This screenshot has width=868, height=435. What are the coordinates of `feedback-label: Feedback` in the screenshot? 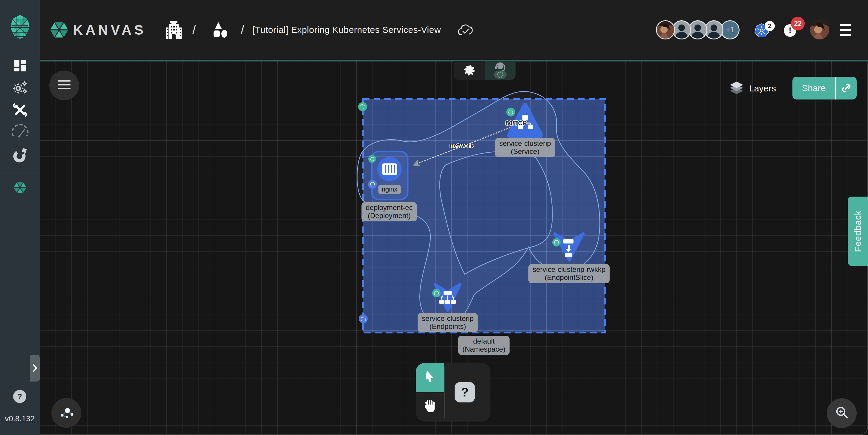 It's located at (858, 231).